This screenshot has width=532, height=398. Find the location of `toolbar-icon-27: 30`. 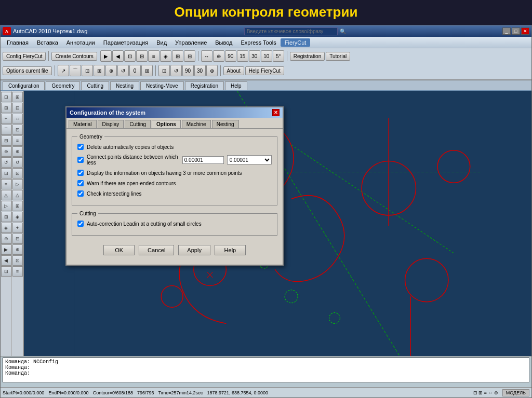

toolbar-icon-27: 30 is located at coordinates (200, 71).